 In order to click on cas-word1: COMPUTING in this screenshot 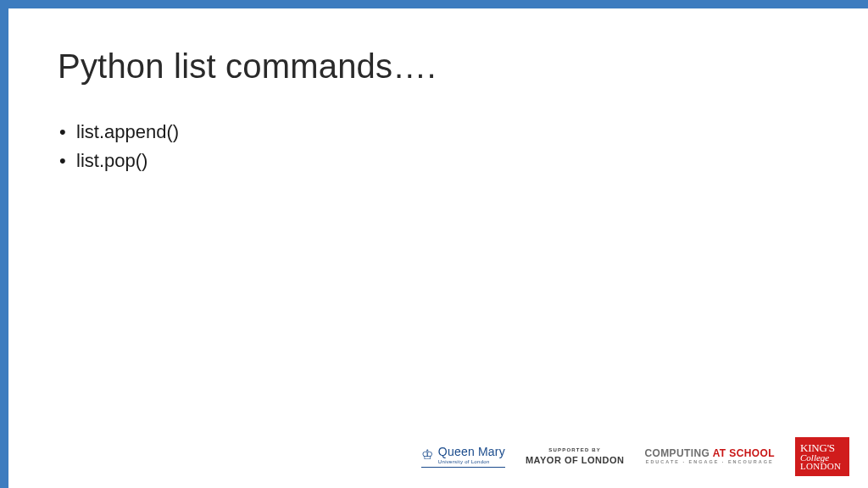, I will do `click(678, 453)`.